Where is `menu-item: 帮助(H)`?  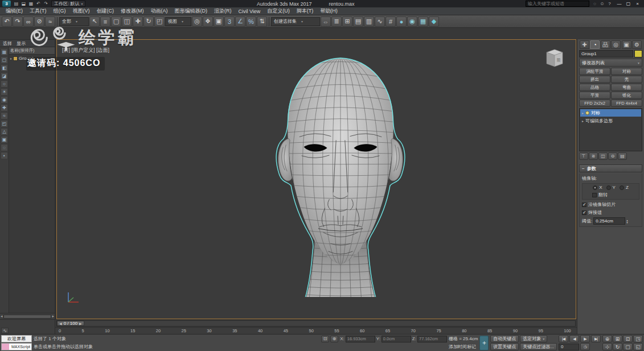 menu-item: 帮助(H) is located at coordinates (329, 11).